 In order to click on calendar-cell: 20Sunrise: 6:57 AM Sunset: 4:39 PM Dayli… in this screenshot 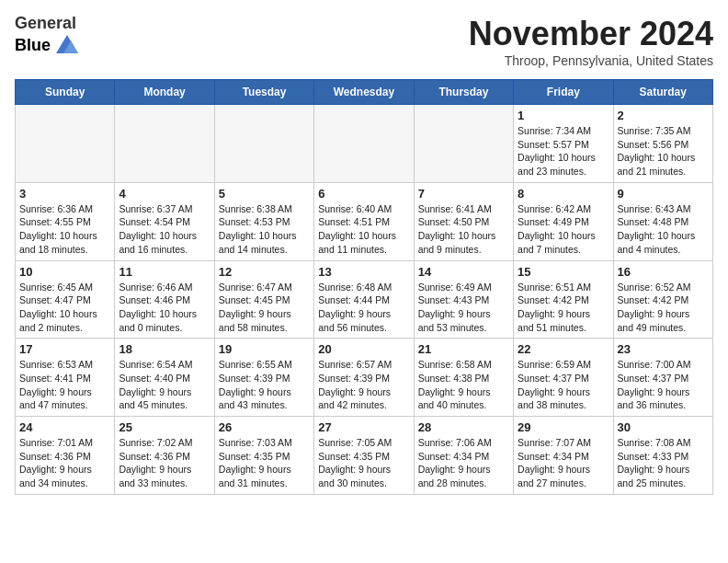, I will do `click(364, 377)`.